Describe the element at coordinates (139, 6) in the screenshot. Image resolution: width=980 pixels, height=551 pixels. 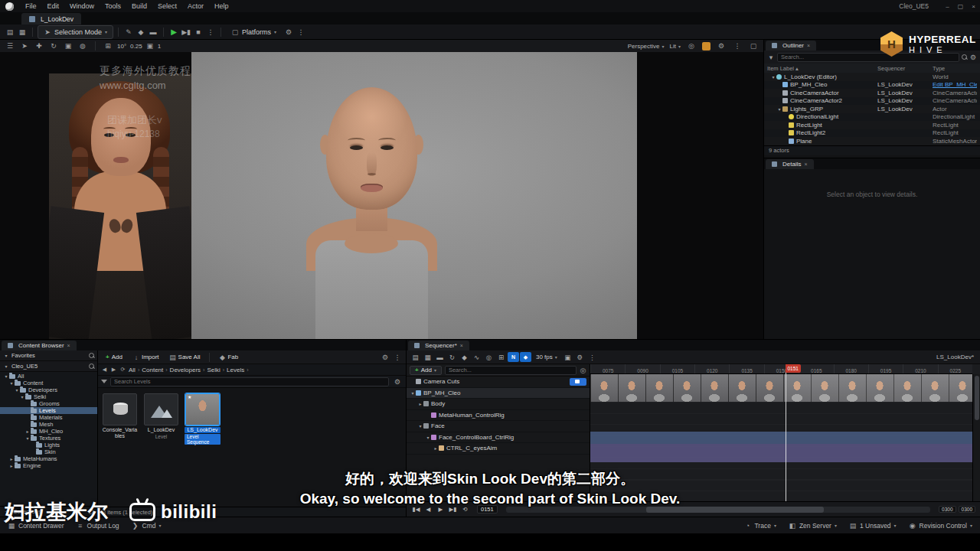
I see `menu-item: Build` at that location.